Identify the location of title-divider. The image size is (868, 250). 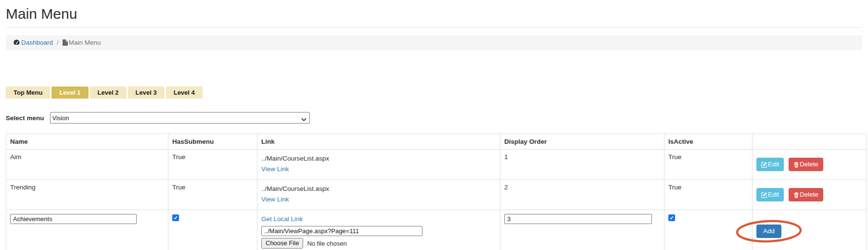
(434, 28).